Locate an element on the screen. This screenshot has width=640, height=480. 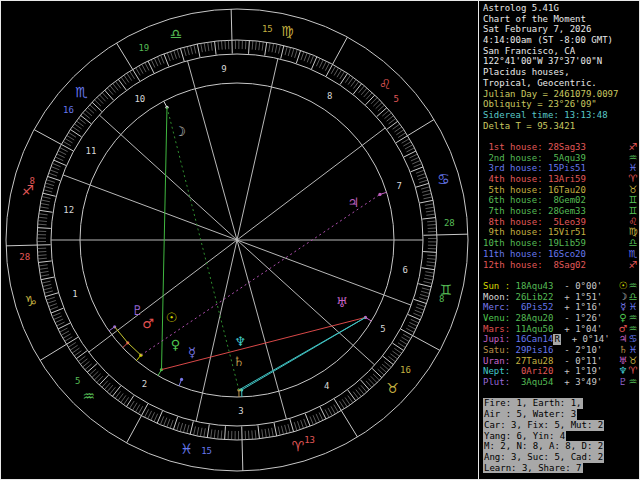
planet-icon: ☉ is located at coordinates (623, 286).